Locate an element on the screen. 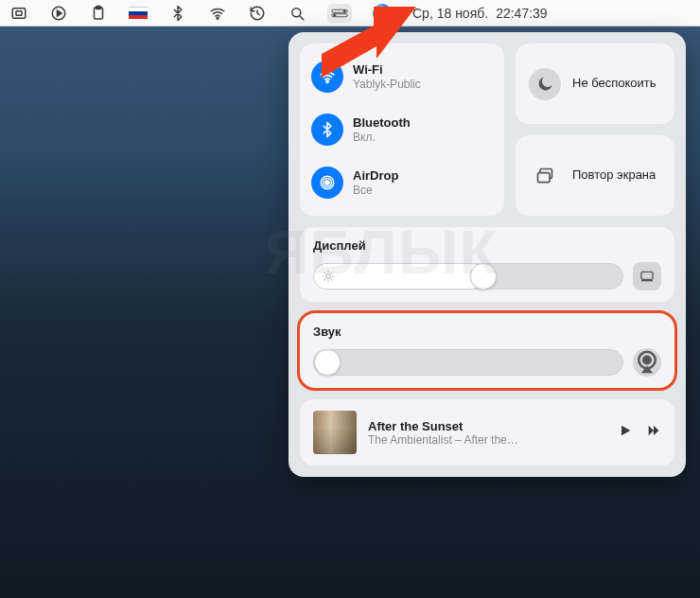 The height and width of the screenshot is (598, 700). now-playing-tile: After the Sunset The Ambientalist – Afte… is located at coordinates (487, 432).